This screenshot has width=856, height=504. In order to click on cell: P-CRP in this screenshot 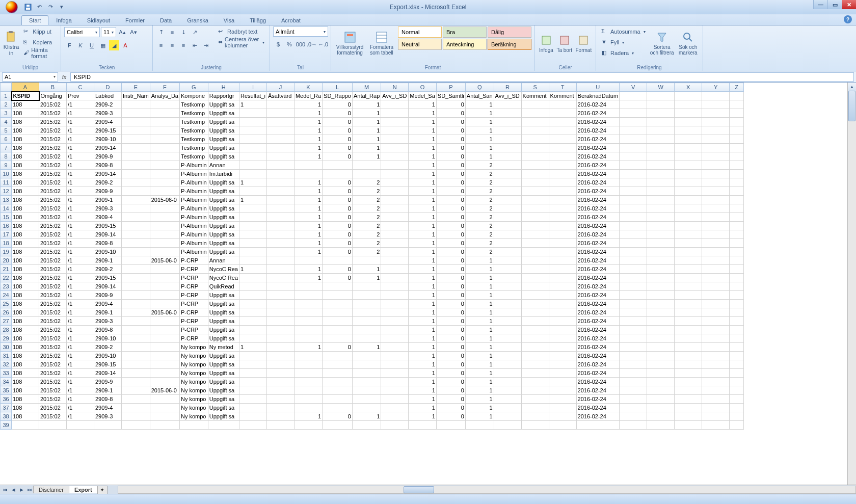, I will do `click(194, 304)`.